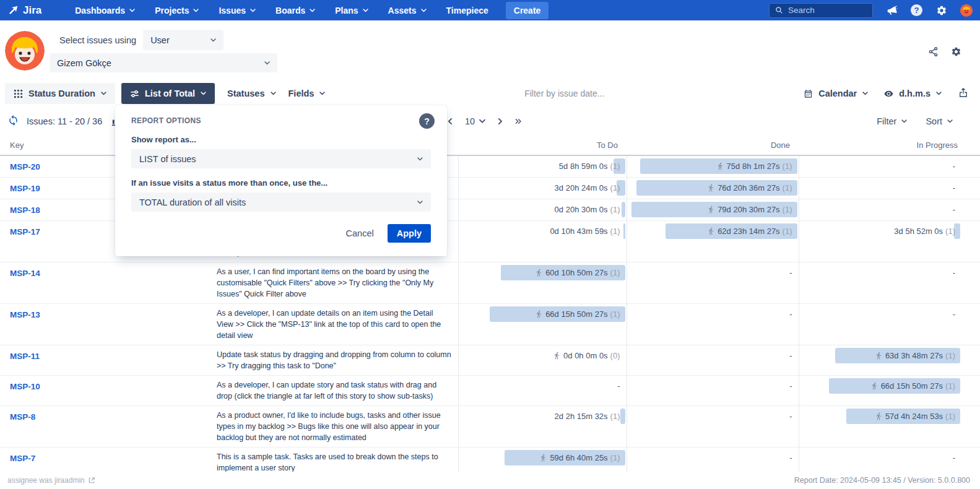  What do you see at coordinates (891, 10) in the screenshot?
I see `megaphone-icon` at bounding box center [891, 10].